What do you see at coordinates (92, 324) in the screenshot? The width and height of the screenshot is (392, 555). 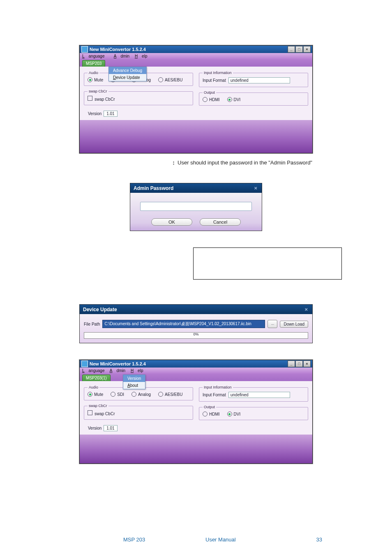 I see `label-file-path: File Path` at bounding box center [92, 324].